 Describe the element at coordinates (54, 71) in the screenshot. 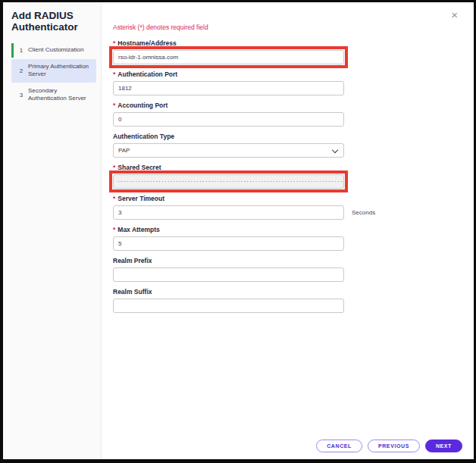

I see `step-primary-authentication-server: 2 Primary Authentication Server` at that location.